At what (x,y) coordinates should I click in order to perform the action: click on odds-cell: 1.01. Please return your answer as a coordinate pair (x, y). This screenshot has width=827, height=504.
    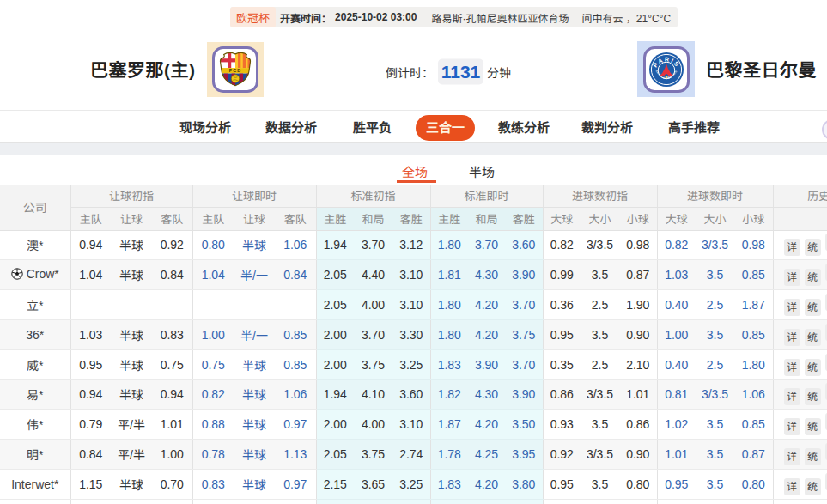
    Looking at the image, I should click on (172, 424).